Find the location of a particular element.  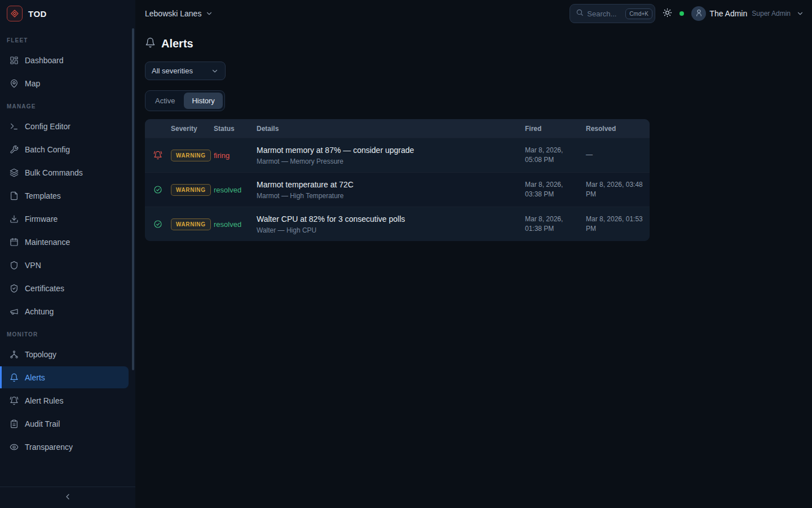

sidebar-item-achtung: Achtung is located at coordinates (68, 312).